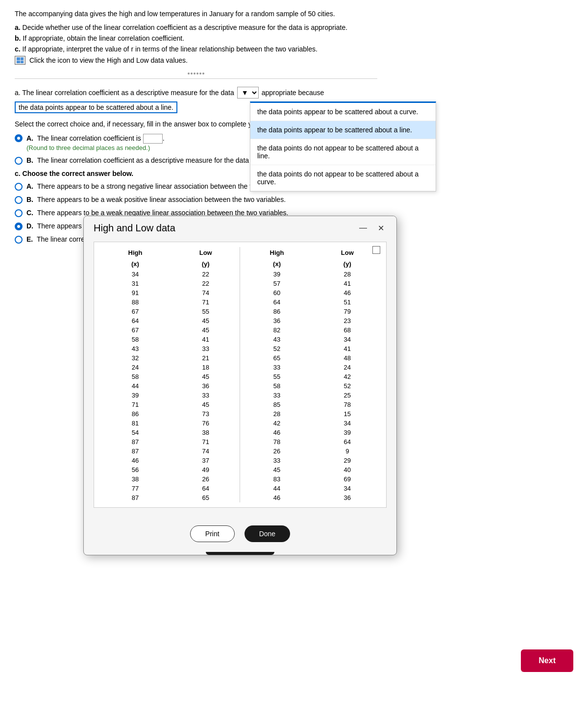 This screenshot has height=721, width=588. Describe the element at coordinates (30, 199) in the screenshot. I see `part-c-b-label: B.` at that location.